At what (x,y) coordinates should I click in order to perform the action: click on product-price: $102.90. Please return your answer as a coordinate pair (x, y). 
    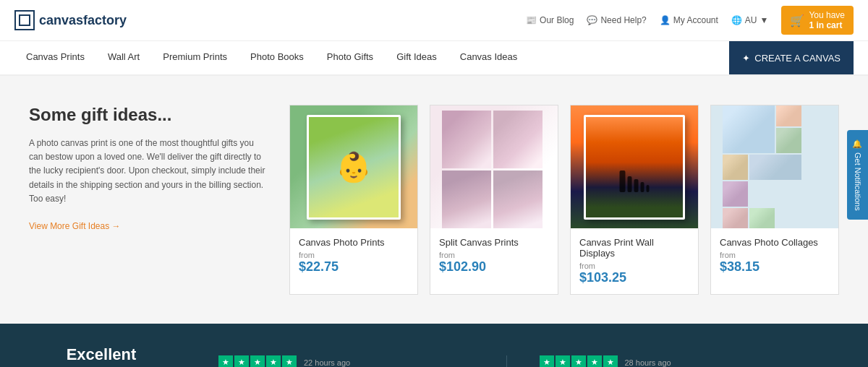
    Looking at the image, I should click on (463, 267).